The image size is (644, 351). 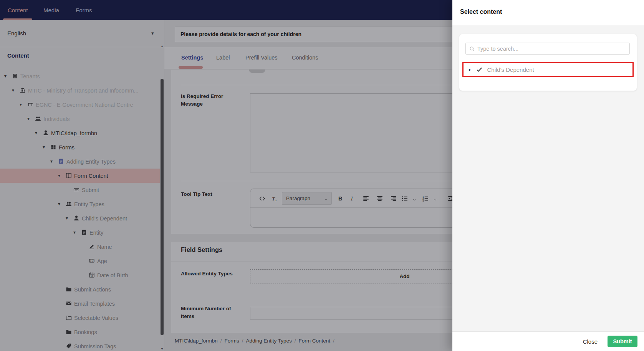 I want to click on panel-header: Select content, so click(x=548, y=13).